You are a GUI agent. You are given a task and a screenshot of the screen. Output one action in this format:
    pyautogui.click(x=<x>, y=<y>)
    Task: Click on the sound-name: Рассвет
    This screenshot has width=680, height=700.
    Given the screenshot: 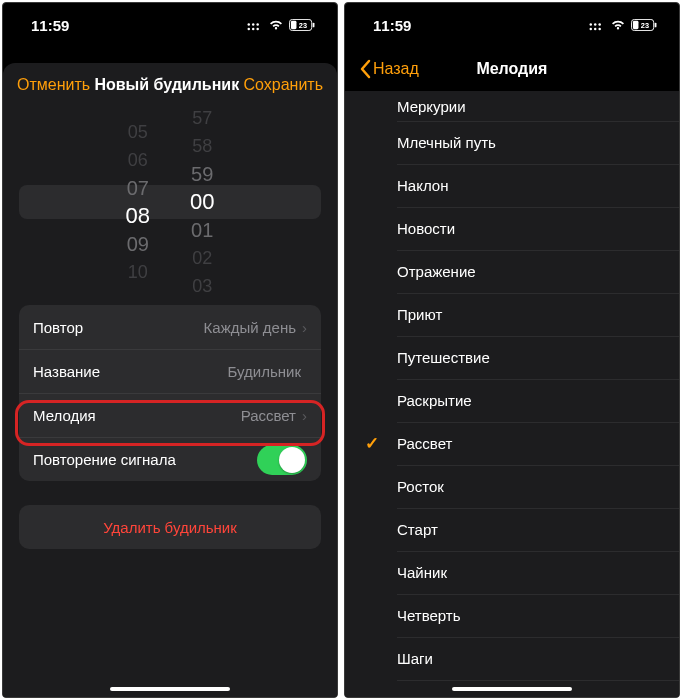 What is the action you would take?
    pyautogui.click(x=424, y=444)
    